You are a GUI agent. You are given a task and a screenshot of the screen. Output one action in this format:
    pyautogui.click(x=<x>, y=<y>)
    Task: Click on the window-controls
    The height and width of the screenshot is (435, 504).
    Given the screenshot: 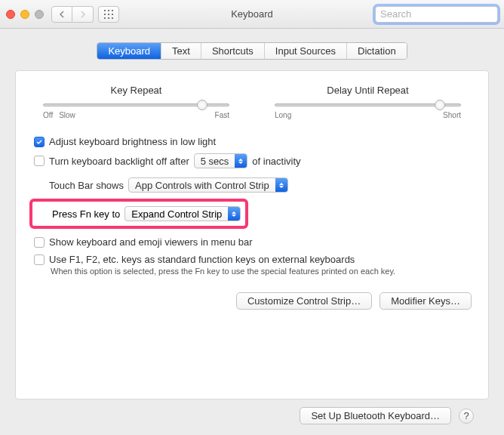 What is the action you would take?
    pyautogui.click(x=25, y=14)
    